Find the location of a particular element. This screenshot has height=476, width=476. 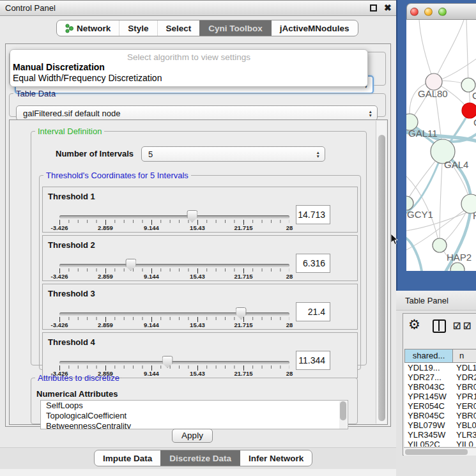

table-row: YLR345WYLR3 is located at coordinates (440, 434).